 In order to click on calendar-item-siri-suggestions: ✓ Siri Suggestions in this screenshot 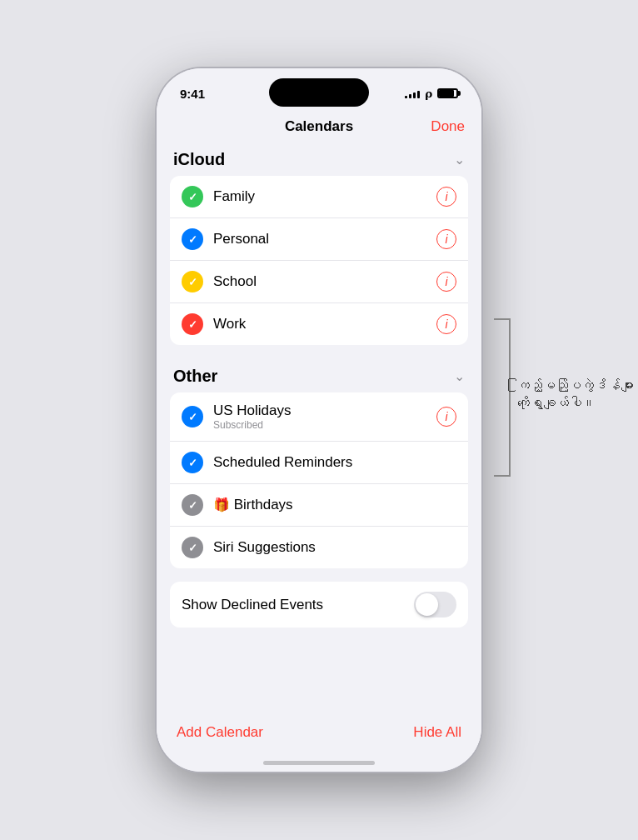, I will do `click(319, 548)`.